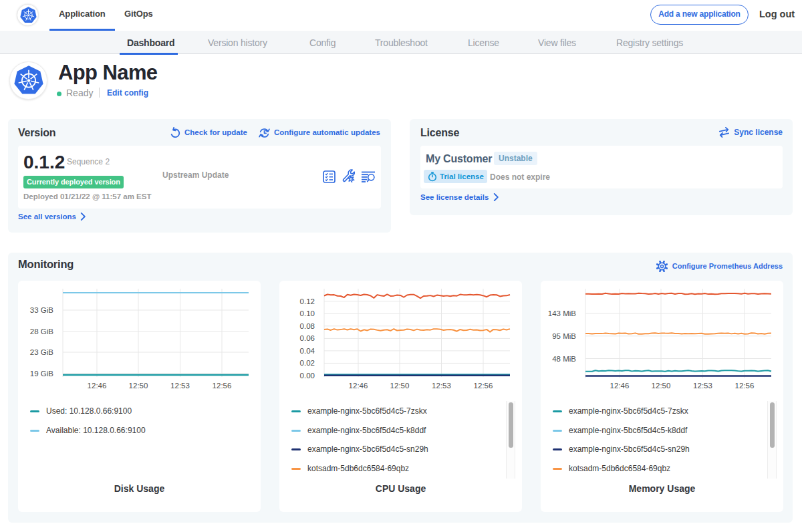 This screenshot has width=802, height=532. Describe the element at coordinates (307, 351) in the screenshot. I see `svg-text: 0.04` at that location.